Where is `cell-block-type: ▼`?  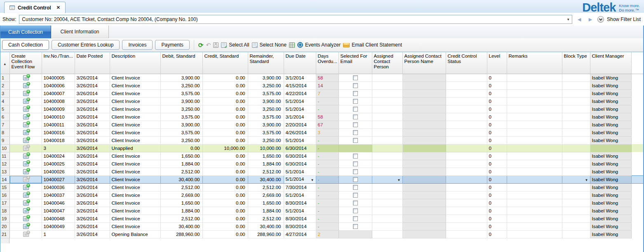 cell-block-type: ▼ is located at coordinates (576, 180).